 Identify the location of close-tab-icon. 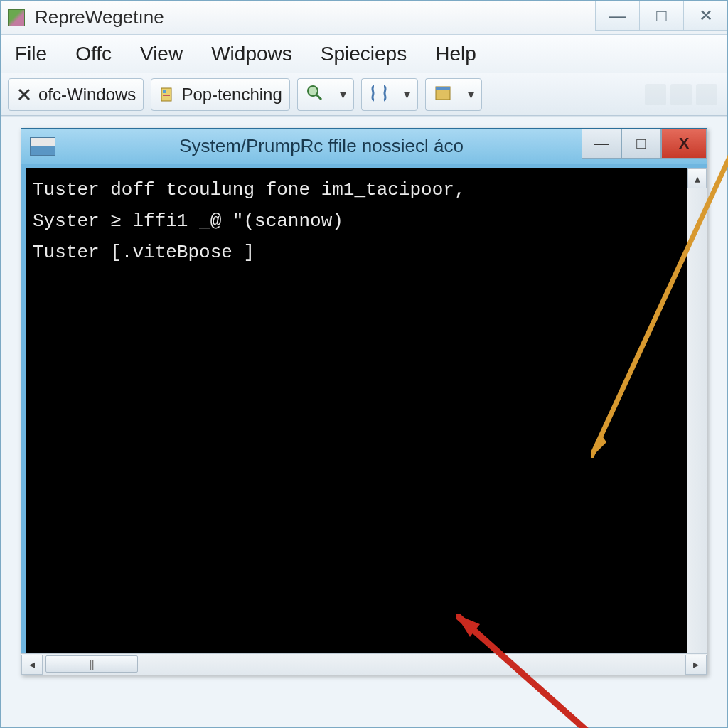
(24, 95).